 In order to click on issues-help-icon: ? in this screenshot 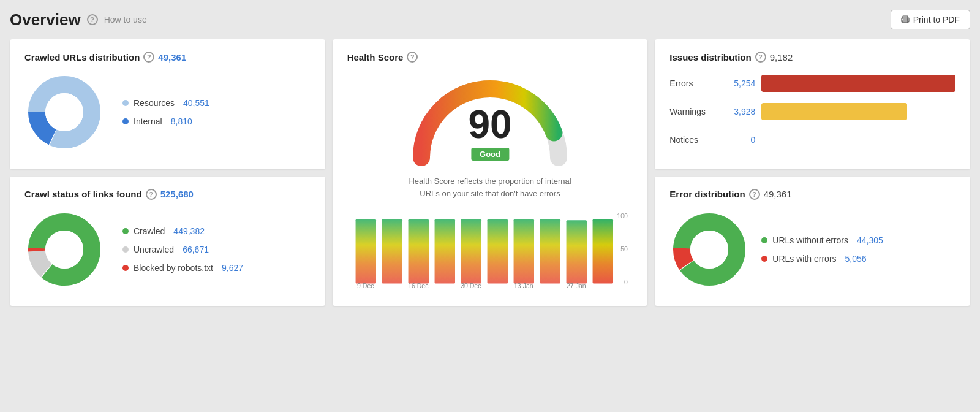, I will do `click(761, 57)`.